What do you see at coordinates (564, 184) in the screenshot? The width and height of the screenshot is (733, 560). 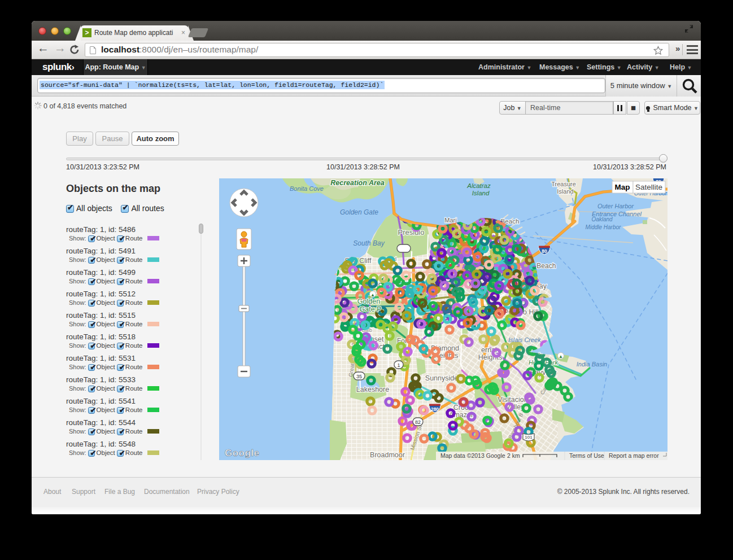 I see `svg-text: Treasure` at bounding box center [564, 184].